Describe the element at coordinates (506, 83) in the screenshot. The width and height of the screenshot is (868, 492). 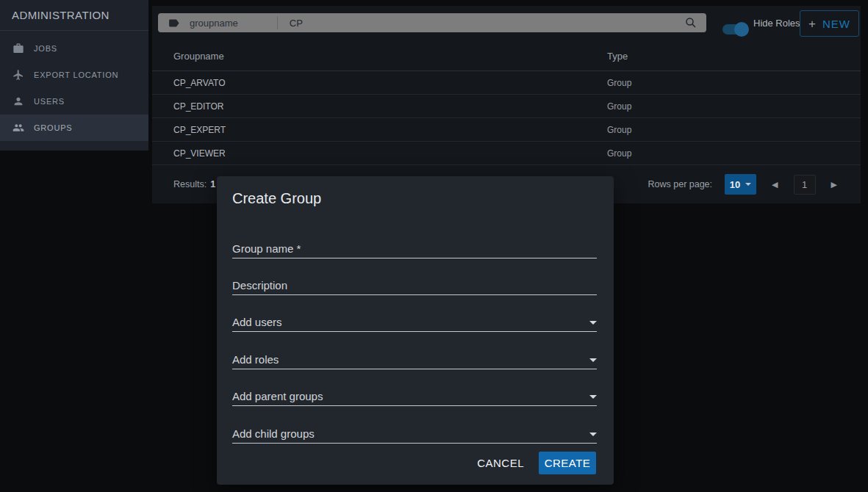
I see `table-row: CP_ARVATO Group` at that location.